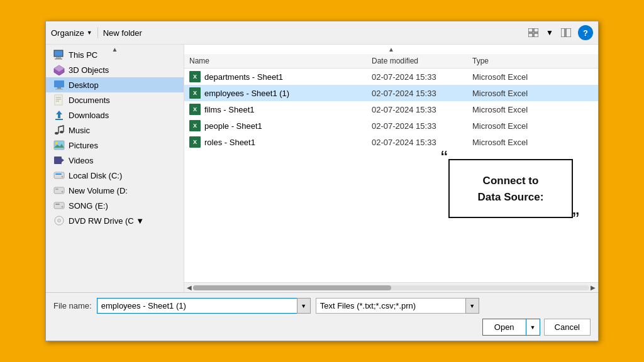  What do you see at coordinates (59, 160) in the screenshot?
I see `videos-icon` at bounding box center [59, 160].